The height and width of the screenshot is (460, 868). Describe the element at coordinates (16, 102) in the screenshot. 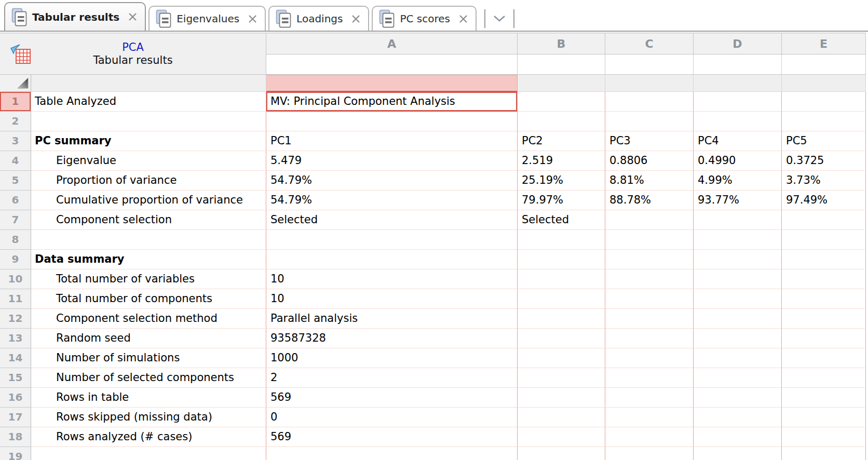

I see `row-number-1: 1` at that location.